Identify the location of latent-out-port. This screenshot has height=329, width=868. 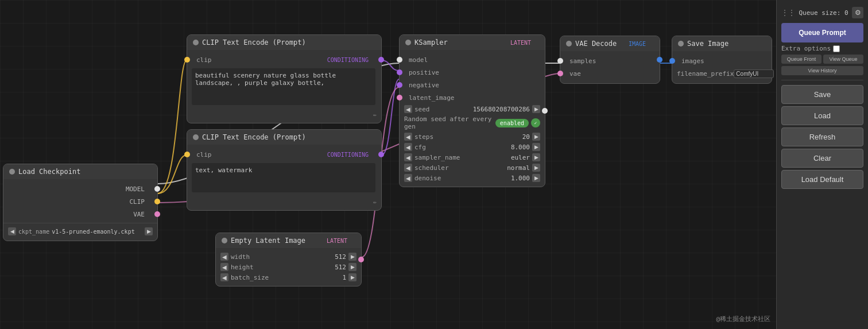
(361, 260).